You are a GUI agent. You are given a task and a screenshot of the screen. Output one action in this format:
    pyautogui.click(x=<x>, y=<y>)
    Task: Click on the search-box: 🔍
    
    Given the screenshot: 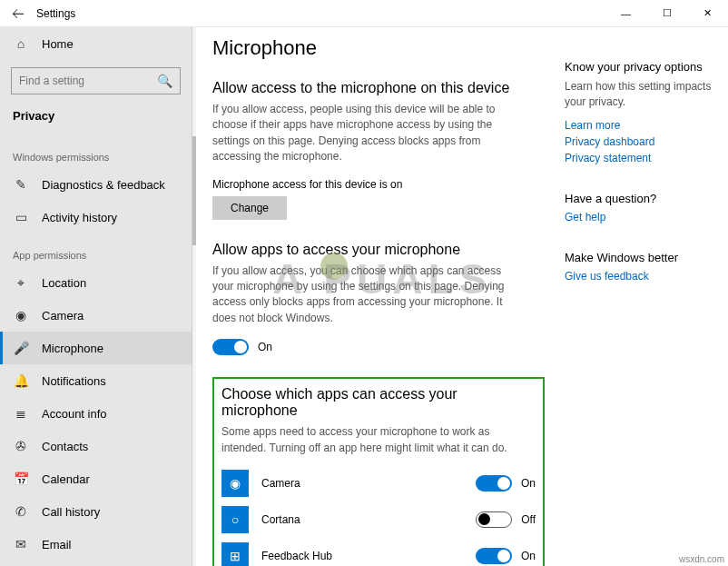 What is the action you would take?
    pyautogui.click(x=96, y=81)
    